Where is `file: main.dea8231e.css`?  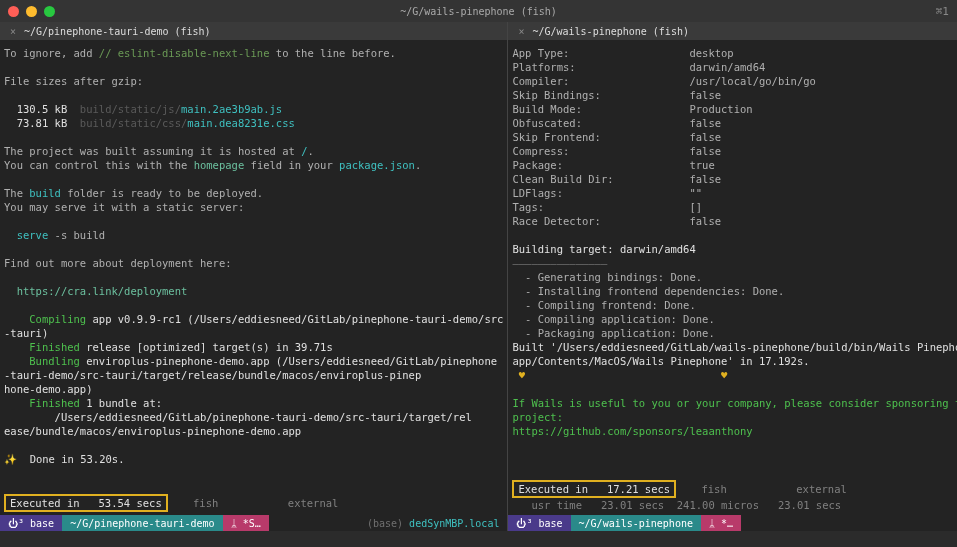 file: main.dea8231e.css is located at coordinates (240, 123).